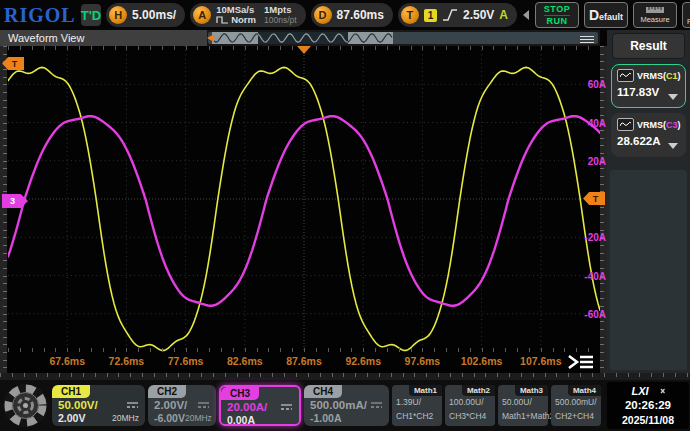 The width and height of the screenshot is (690, 431). Describe the element at coordinates (323, 15) in the screenshot. I see `delay-knob-icon: D` at that location.